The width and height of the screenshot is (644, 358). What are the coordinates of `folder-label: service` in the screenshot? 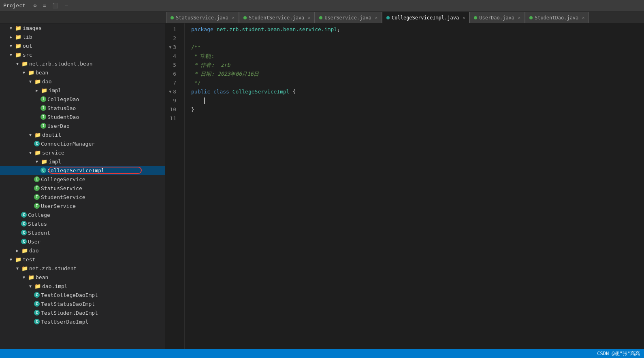 It's located at (104, 153).